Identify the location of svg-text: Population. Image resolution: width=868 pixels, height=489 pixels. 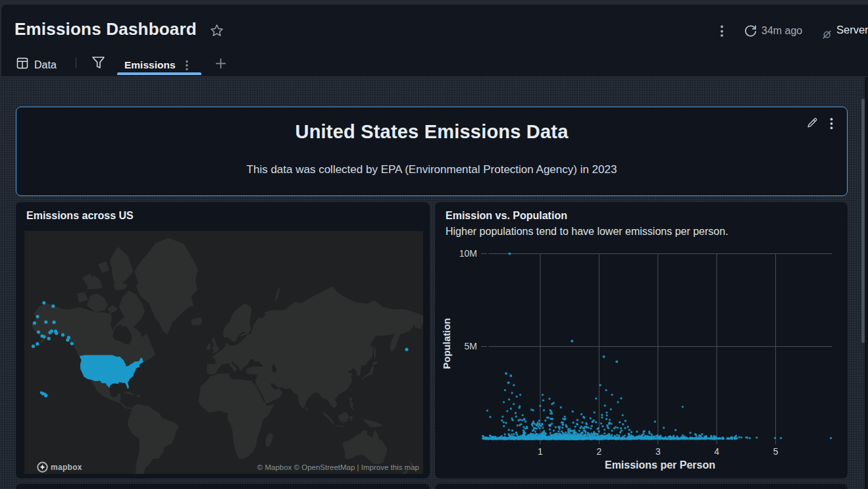
(446, 344).